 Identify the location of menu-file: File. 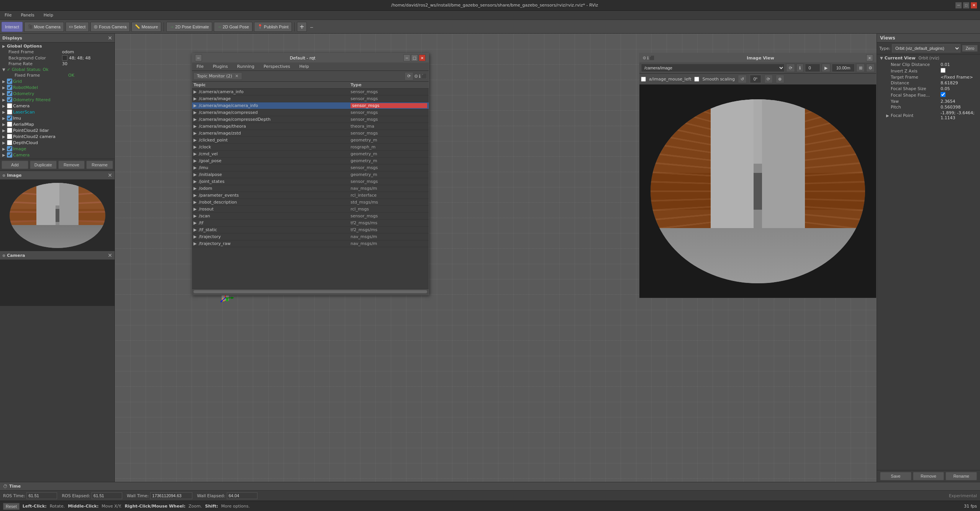
(8, 15).